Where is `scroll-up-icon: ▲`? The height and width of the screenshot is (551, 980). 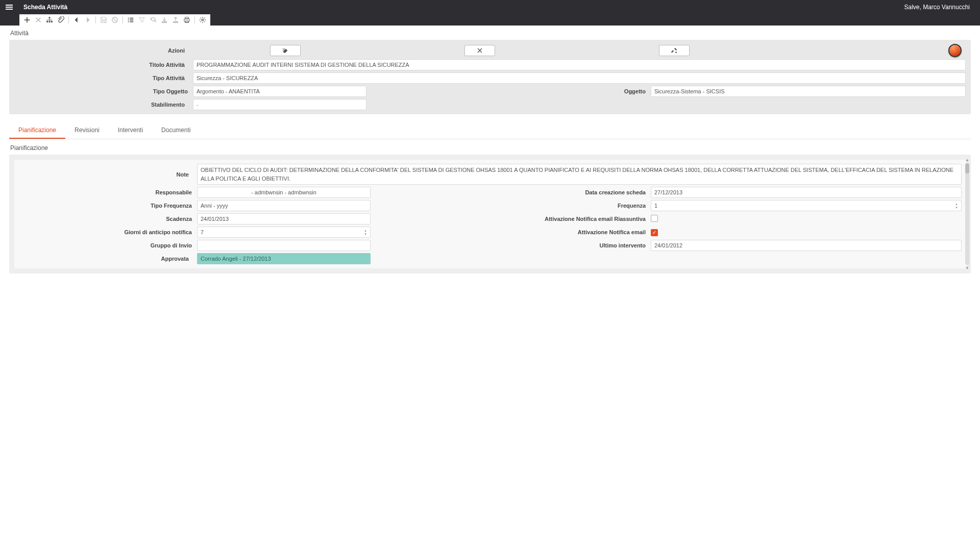
scroll-up-icon: ▲ is located at coordinates (967, 160).